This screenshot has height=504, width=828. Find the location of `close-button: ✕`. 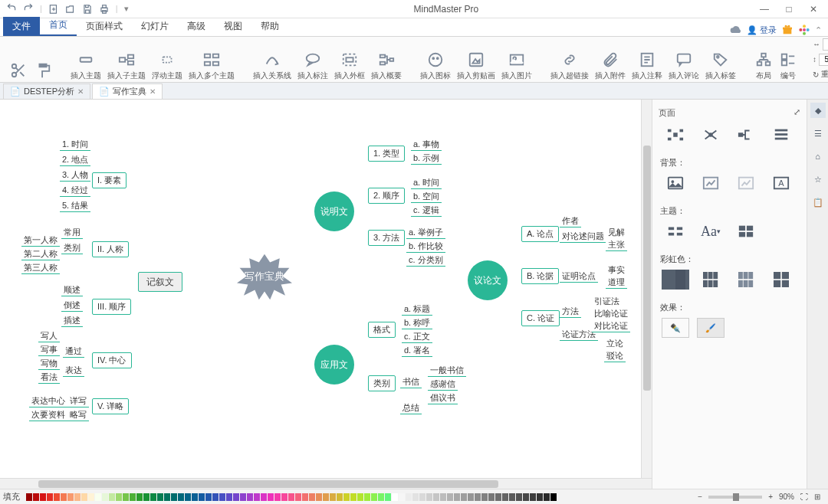

close-button: ✕ is located at coordinates (813, 9).